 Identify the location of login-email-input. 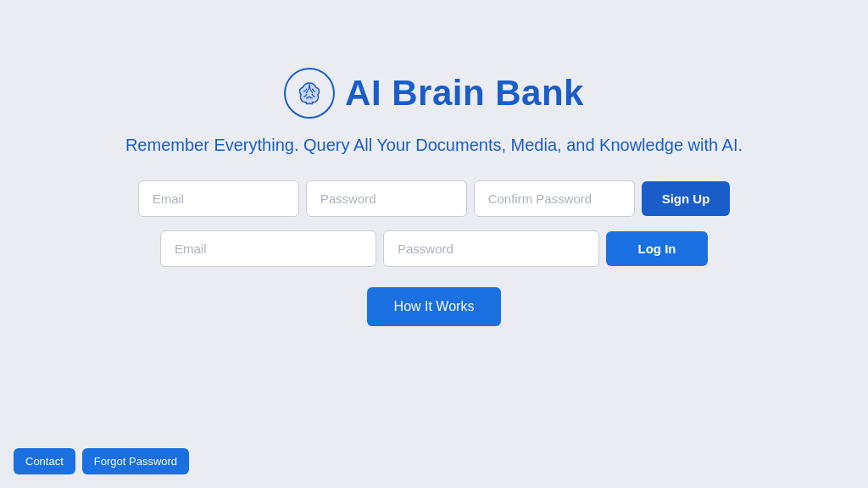
(268, 249).